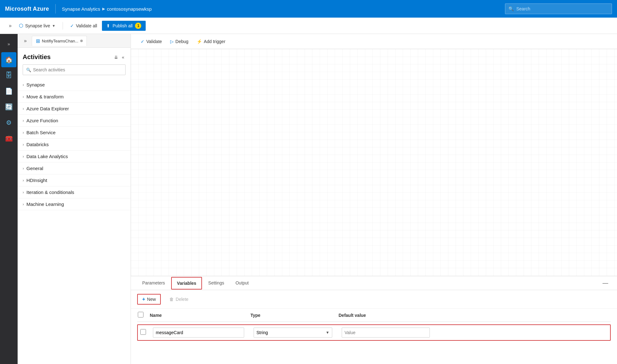 The height and width of the screenshot is (364, 617). What do you see at coordinates (74, 70) in the screenshot?
I see `activities-search-box: 🔍` at bounding box center [74, 70].